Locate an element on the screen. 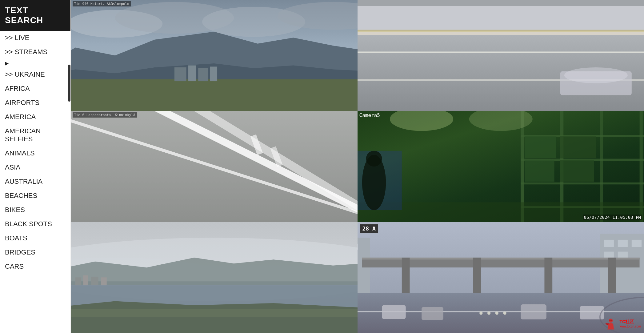 This screenshot has width=644, height=333. speed-sign: 28 A is located at coordinates (369, 228).